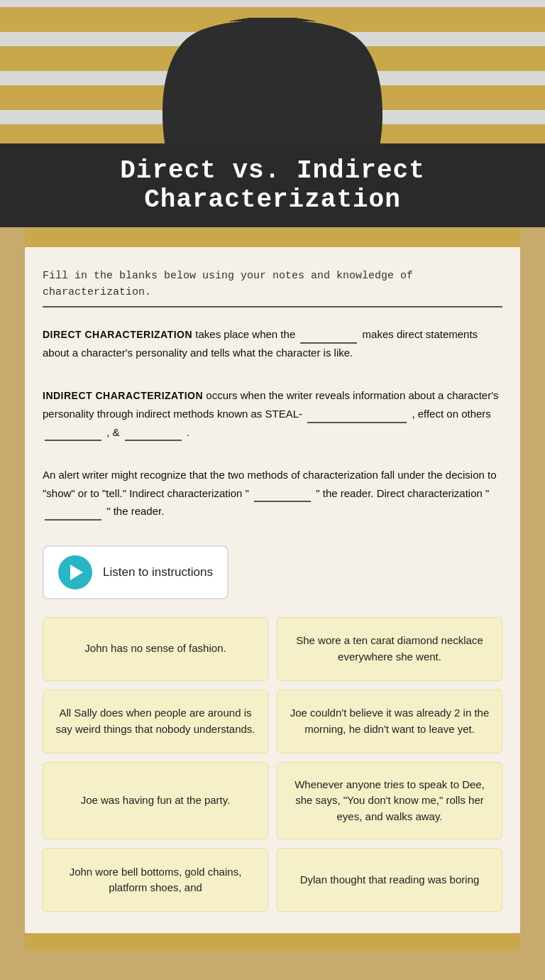 The image size is (545, 980). What do you see at coordinates (135, 511) in the screenshot?
I see `show-tell-text-3: " the reader.` at bounding box center [135, 511].